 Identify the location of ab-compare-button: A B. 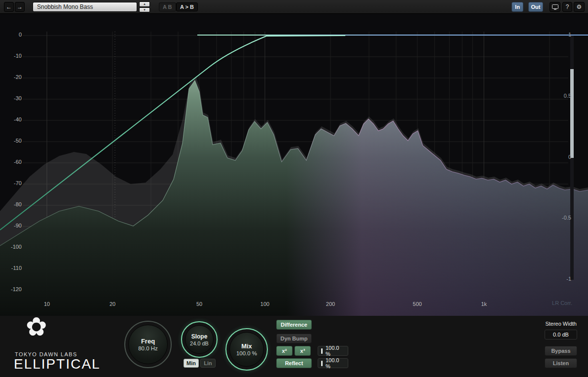
(168, 7).